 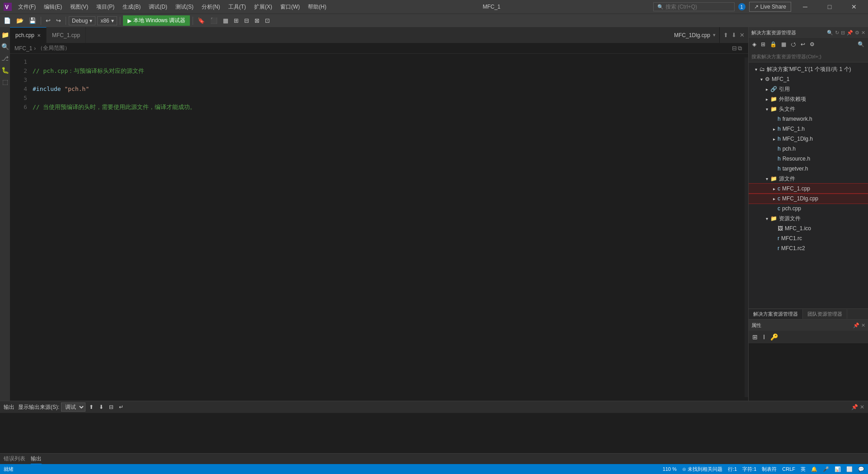 What do you see at coordinates (694, 7) in the screenshot?
I see `search-box: 🔍` at bounding box center [694, 7].